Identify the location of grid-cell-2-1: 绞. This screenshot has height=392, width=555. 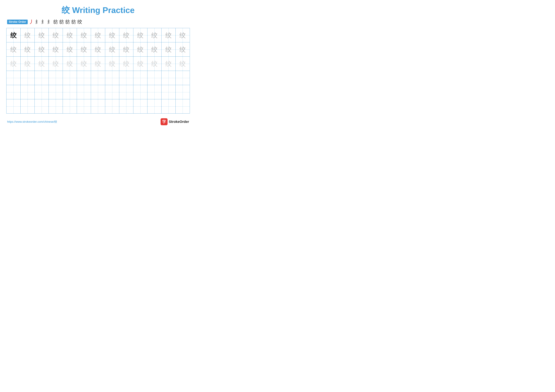
(14, 49).